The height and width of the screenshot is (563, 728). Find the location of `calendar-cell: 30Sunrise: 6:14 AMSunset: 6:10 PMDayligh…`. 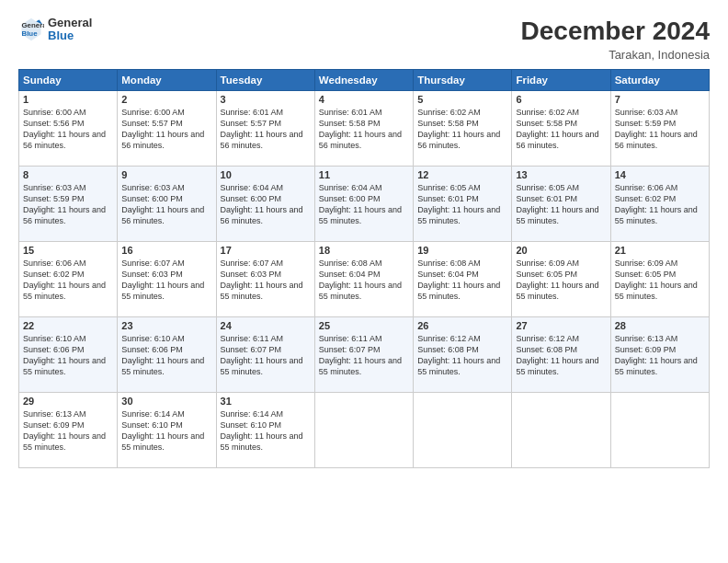

calendar-cell: 30Sunrise: 6:14 AMSunset: 6:10 PMDayligh… is located at coordinates (167, 431).